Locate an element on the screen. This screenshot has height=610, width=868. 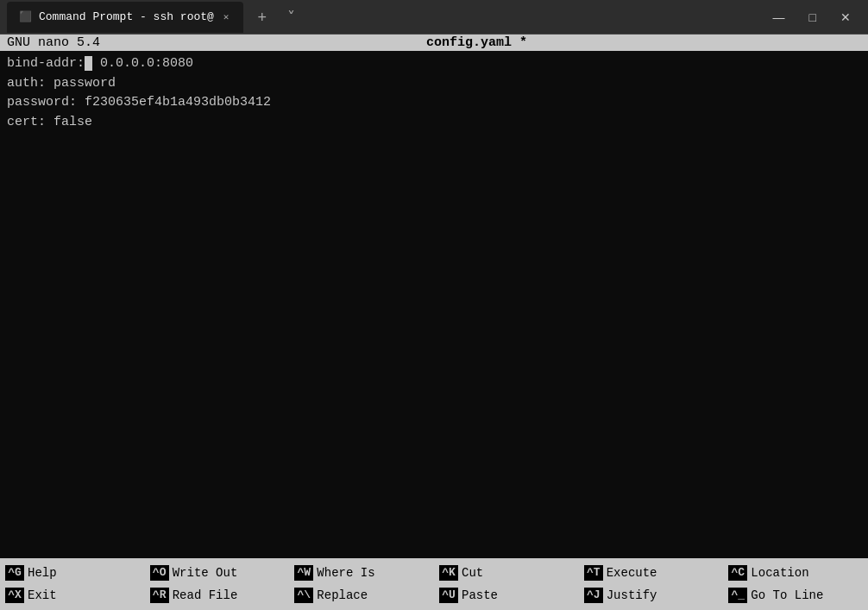
shortcut-label-exit: Exit is located at coordinates (42, 595).